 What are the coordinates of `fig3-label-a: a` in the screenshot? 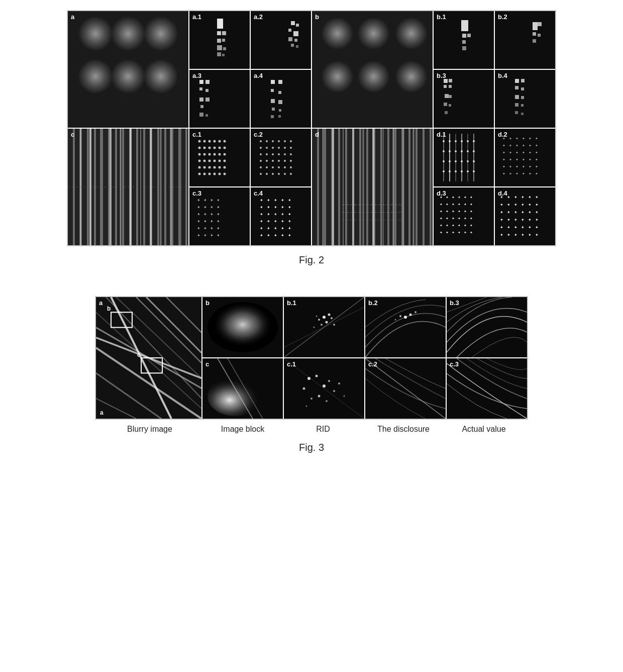 It's located at (100, 303).